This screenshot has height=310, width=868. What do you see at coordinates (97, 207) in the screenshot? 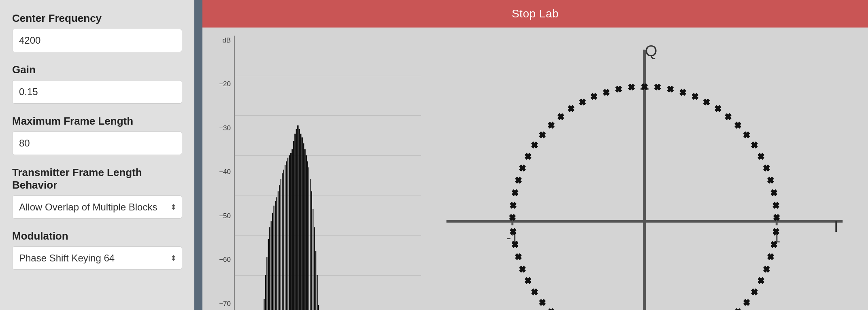
I see `tx-frame-behavior-select: Allow Overlap of Multiple Blocks Truncat…` at bounding box center [97, 207].